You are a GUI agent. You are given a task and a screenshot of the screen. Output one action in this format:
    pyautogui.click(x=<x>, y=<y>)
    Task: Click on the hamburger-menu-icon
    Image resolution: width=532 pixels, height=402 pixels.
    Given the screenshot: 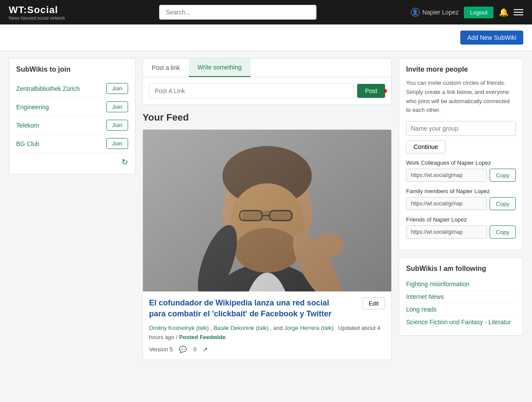 What is the action you would take?
    pyautogui.click(x=518, y=12)
    